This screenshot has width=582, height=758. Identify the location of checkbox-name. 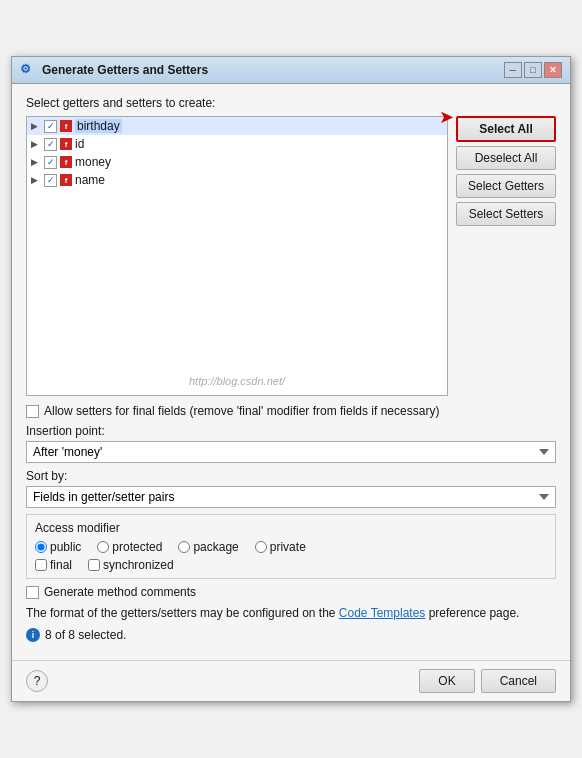
(50, 180).